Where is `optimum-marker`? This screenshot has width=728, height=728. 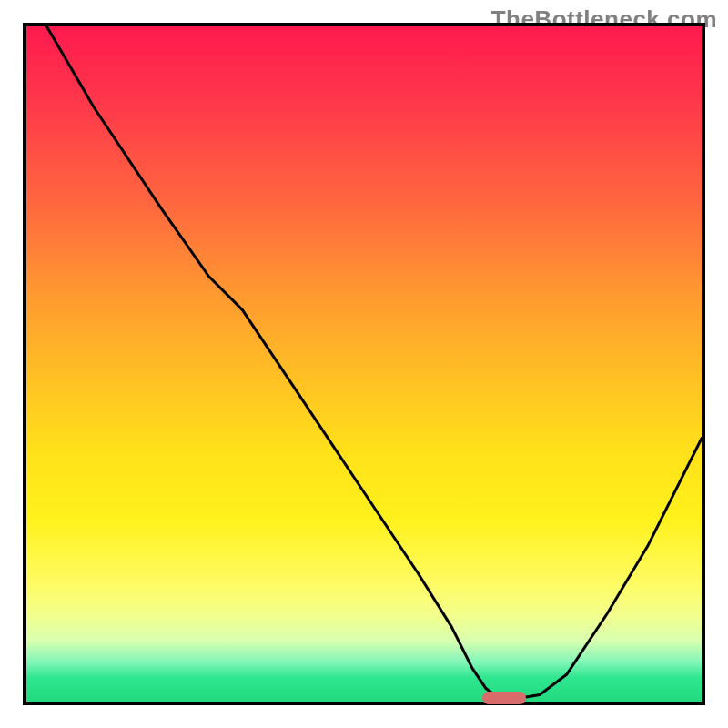 optimum-marker is located at coordinates (504, 698).